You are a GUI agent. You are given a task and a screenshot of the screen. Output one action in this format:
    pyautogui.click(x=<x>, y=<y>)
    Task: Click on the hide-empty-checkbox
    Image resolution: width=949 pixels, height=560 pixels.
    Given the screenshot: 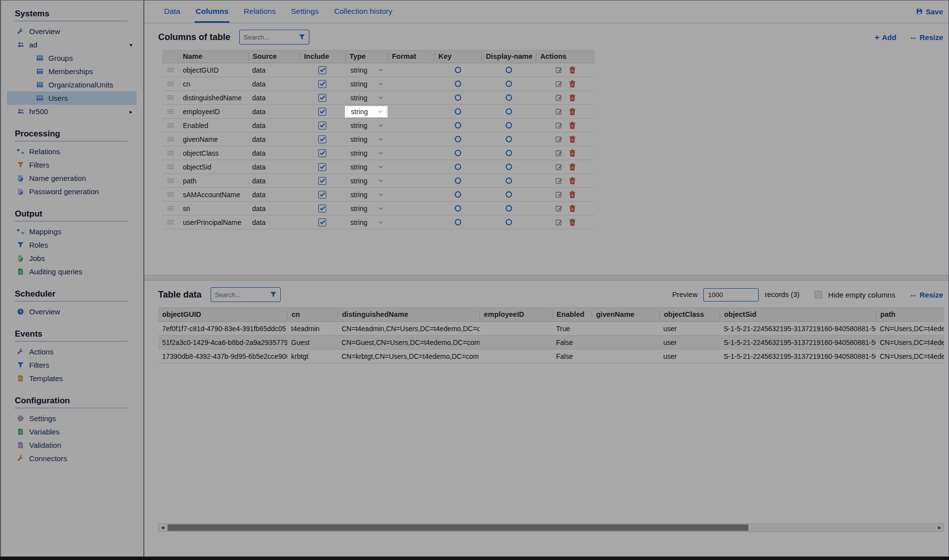 What is the action you would take?
    pyautogui.click(x=819, y=295)
    